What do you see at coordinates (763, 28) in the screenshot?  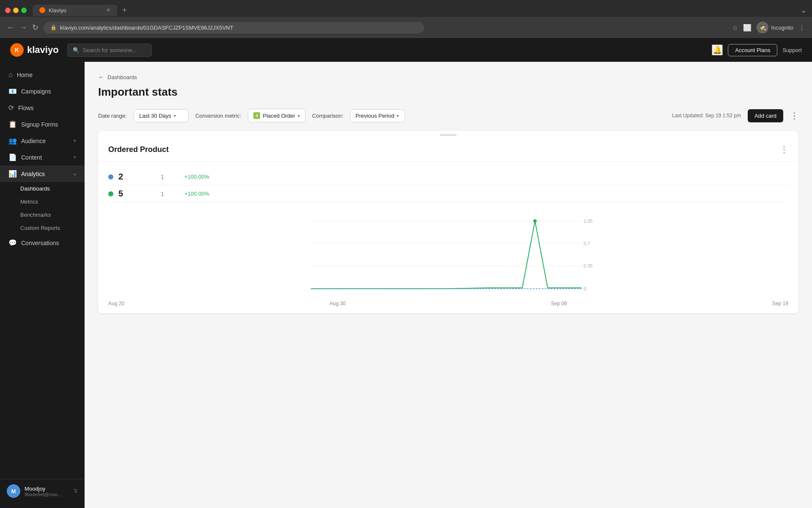 I see `incognito-icon: 🕵` at bounding box center [763, 28].